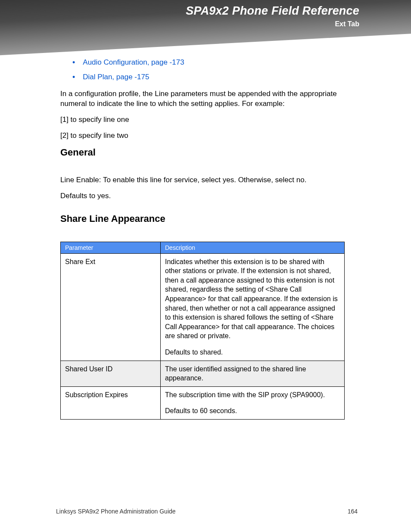  What do you see at coordinates (207, 152) in the screenshot?
I see `section-heading-general: General` at bounding box center [207, 152].